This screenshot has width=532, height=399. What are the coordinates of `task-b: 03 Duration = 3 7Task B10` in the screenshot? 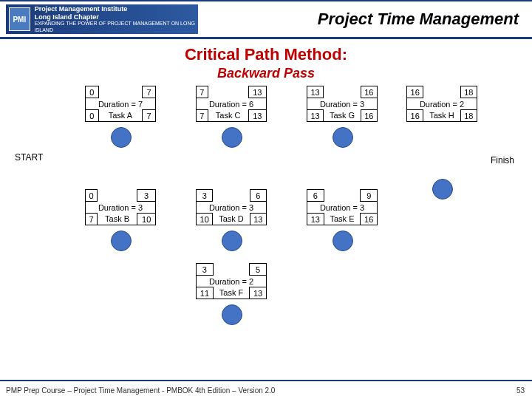 It's located at (120, 207).